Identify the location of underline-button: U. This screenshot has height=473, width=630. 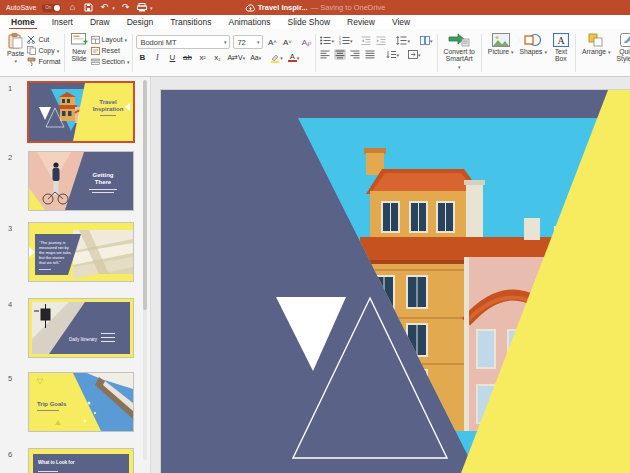
(172, 58).